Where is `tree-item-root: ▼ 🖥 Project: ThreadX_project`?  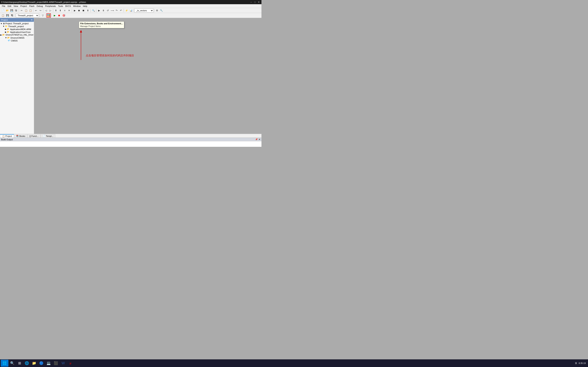
tree-item-root: ▼ 🖥 Project: ThreadX_project is located at coordinates (17, 23).